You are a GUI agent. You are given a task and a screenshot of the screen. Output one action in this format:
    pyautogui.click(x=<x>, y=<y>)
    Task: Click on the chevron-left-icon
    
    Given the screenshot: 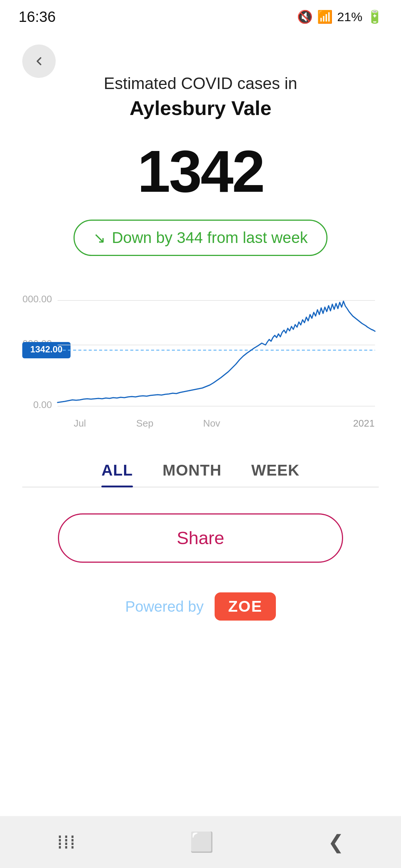 What is the action you would take?
    pyautogui.click(x=39, y=61)
    